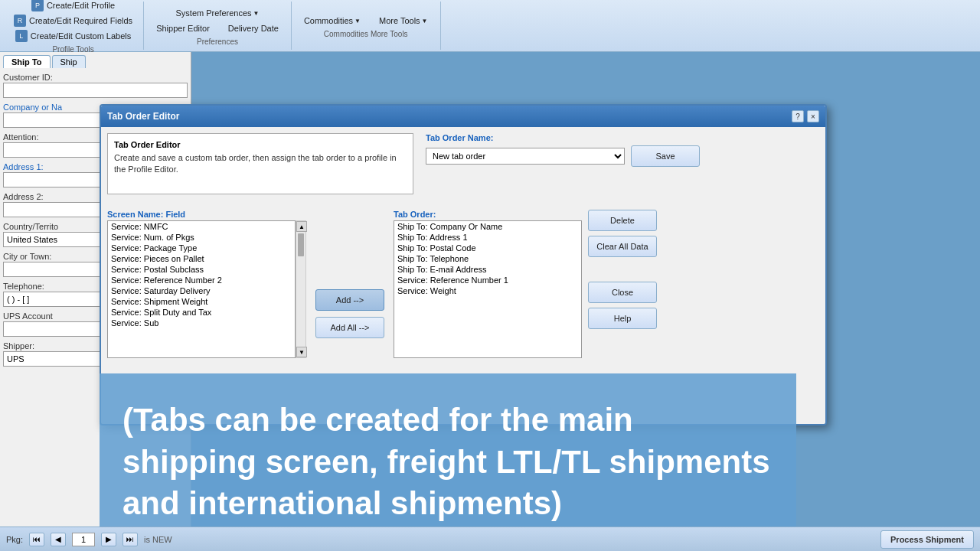 The height and width of the screenshot is (551, 980). What do you see at coordinates (21, 36) in the screenshot?
I see `labels-icon: L` at bounding box center [21, 36].